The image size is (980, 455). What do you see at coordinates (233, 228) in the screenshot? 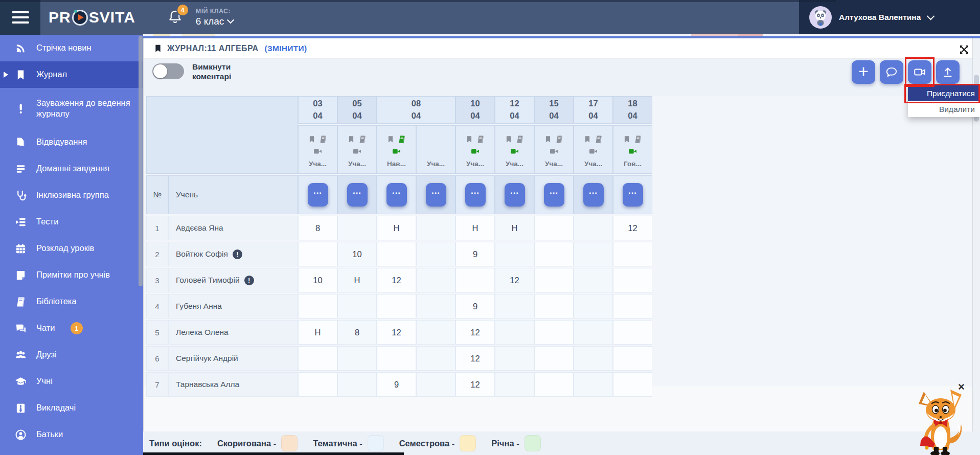
I see `student-name-cell: Авдєєва Яна` at bounding box center [233, 228].